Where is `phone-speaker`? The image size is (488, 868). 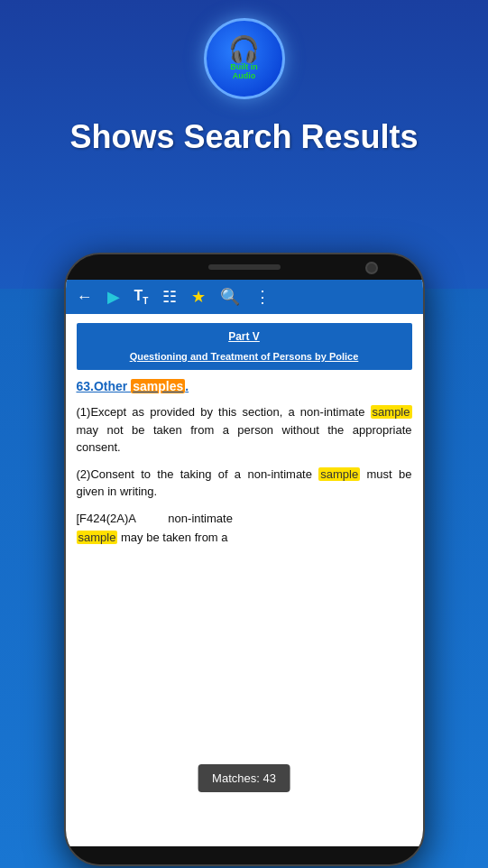 phone-speaker is located at coordinates (244, 267).